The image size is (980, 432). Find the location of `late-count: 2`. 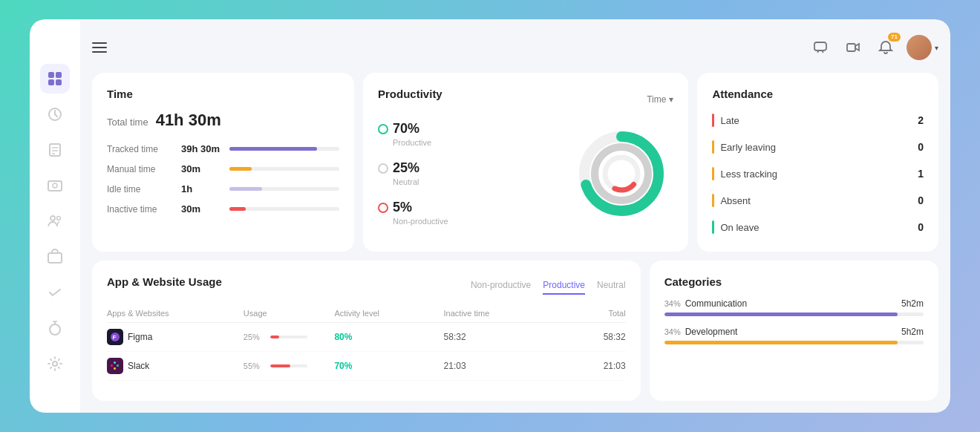

late-count: 2 is located at coordinates (921, 120).